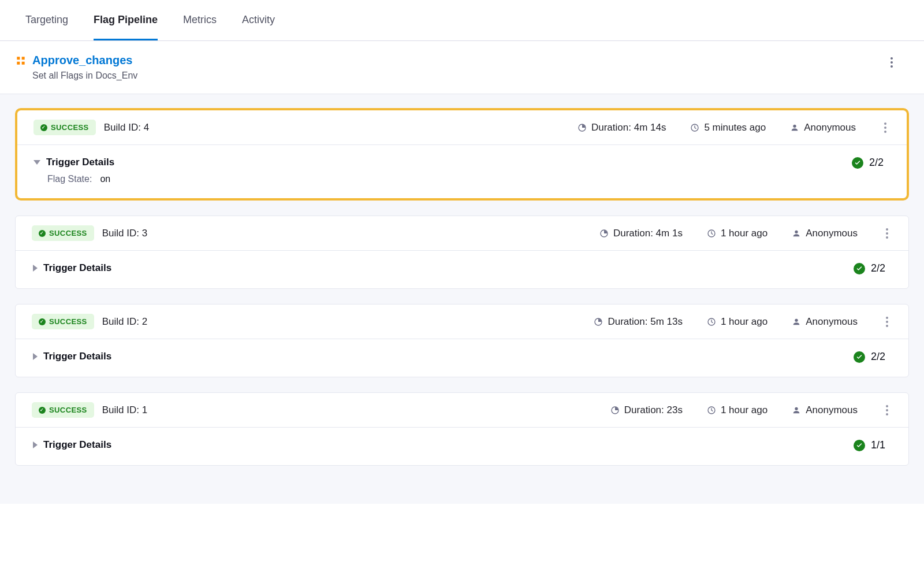 The height and width of the screenshot is (568, 924). Describe the element at coordinates (870, 445) in the screenshot. I see `stage-ratio: 1/1` at that location.